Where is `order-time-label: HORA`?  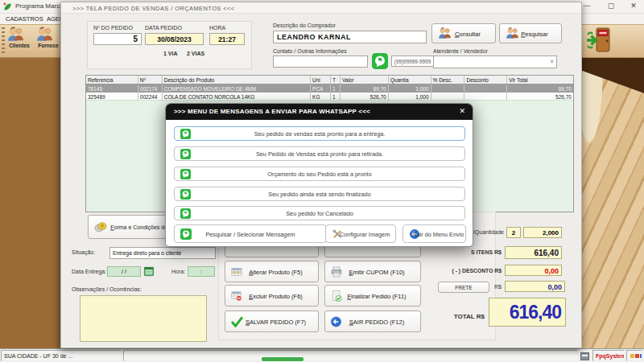 order-time-label: HORA is located at coordinates (217, 27).